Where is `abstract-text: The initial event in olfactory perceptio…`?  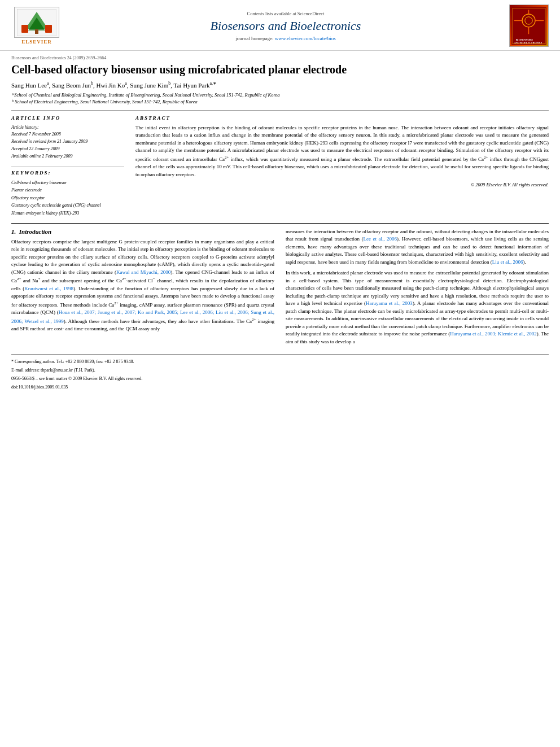
abstract-text: The initial event in olfactory perceptio… is located at coordinates (342, 151).